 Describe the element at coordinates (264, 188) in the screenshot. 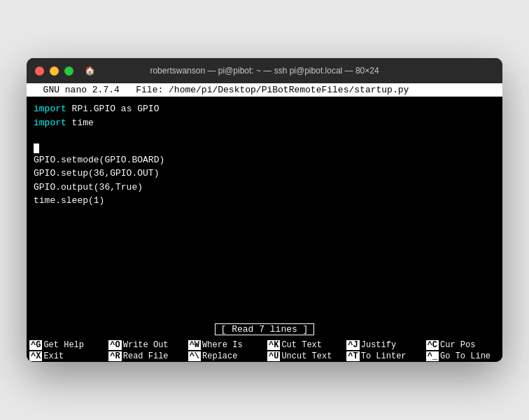

I see `code-line-5: GPIO.output(36,True)` at that location.